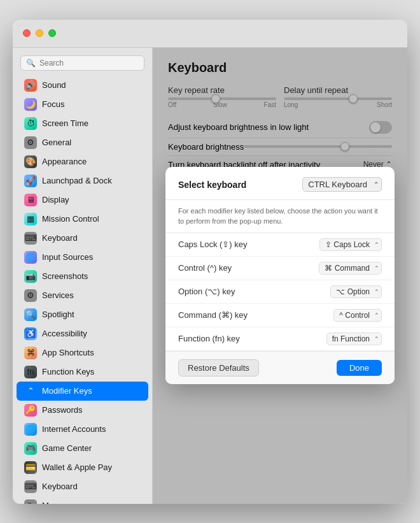 The width and height of the screenshot is (420, 523). Describe the element at coordinates (350, 268) in the screenshot. I see `modal-row-select-wrapper-1: ⌘ Command ⌃` at that location.